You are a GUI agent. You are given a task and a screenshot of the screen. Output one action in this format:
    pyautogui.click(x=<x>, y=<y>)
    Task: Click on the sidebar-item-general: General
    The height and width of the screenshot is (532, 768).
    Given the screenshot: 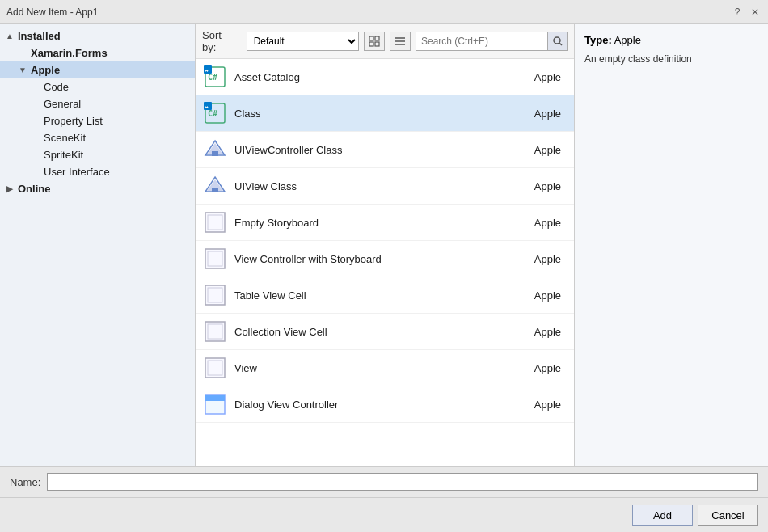 What is the action you would take?
    pyautogui.click(x=97, y=103)
    